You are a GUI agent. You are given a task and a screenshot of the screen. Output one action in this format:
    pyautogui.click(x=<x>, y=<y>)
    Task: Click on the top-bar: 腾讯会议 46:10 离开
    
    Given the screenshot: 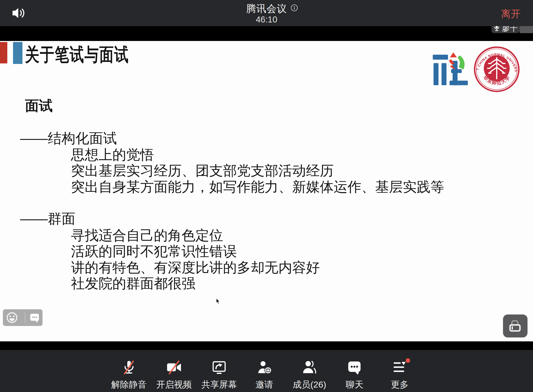 What is the action you would take?
    pyautogui.click(x=267, y=13)
    